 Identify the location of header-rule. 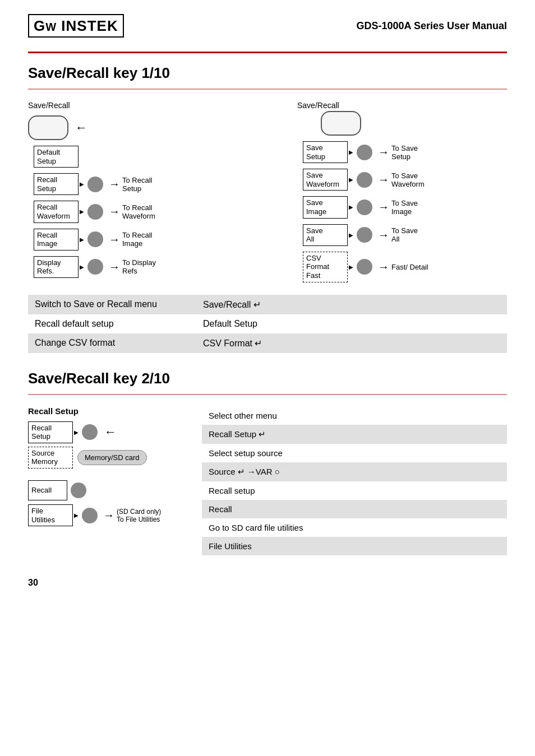
(268, 53).